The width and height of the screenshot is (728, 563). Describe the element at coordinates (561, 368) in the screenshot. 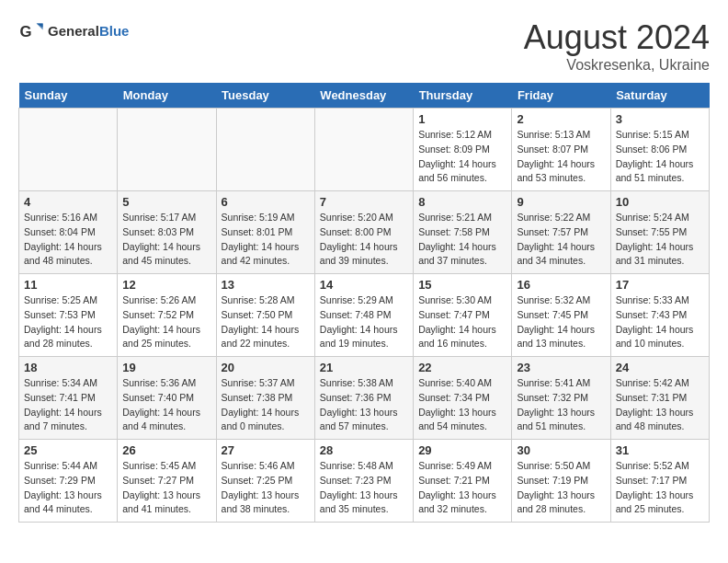

I see `day-number: 23` at that location.